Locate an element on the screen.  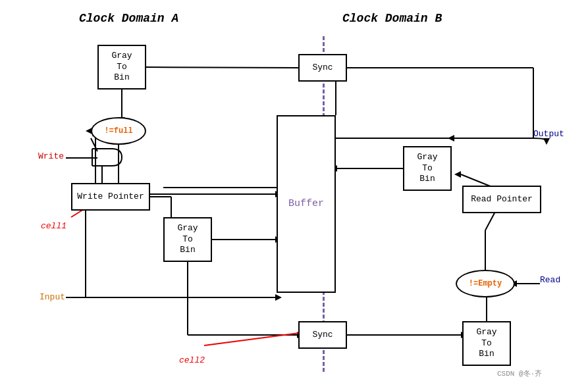
read-label: Read is located at coordinates (550, 280).